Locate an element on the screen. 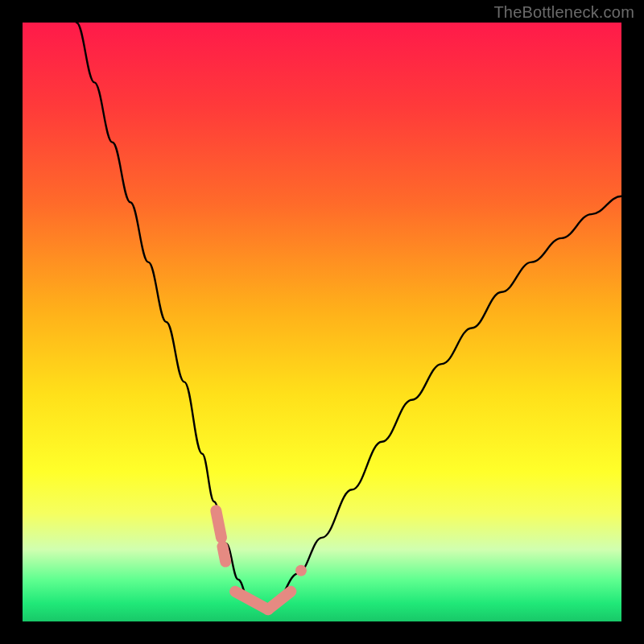 The height and width of the screenshot is (644, 644). marker-dot is located at coordinates (301, 571).